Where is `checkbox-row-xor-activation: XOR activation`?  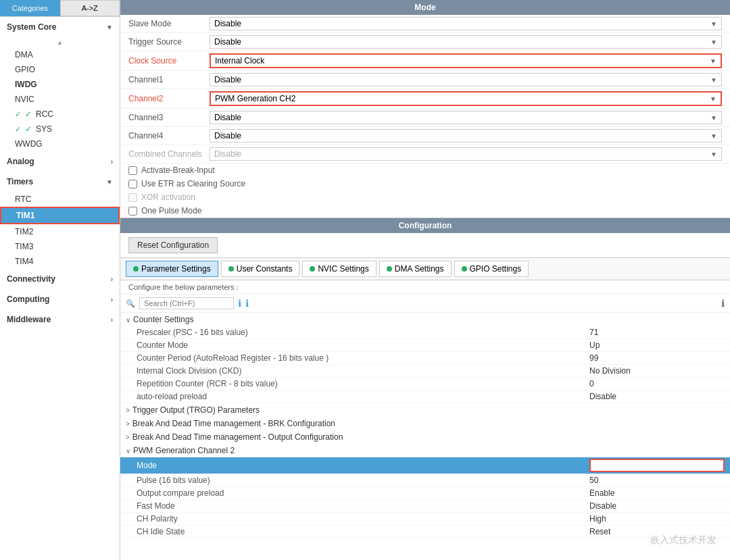 checkbox-row-xor-activation: XOR activation is located at coordinates (425, 197).